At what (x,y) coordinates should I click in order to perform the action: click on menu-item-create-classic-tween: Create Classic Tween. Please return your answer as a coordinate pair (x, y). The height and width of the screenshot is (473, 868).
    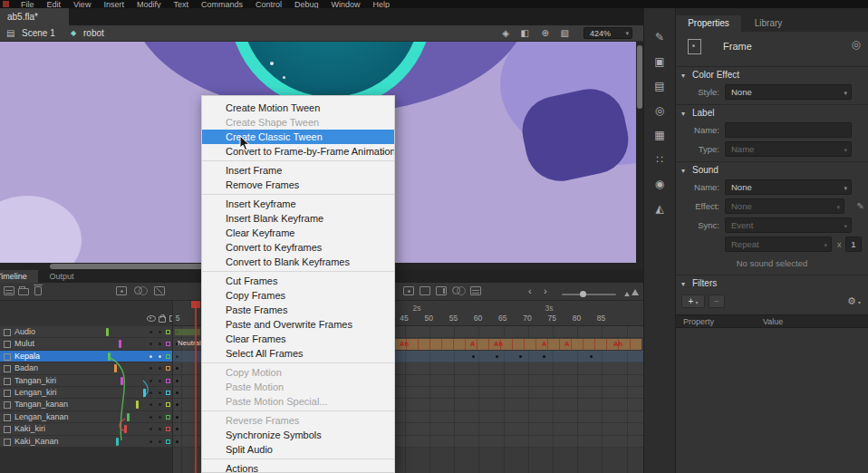
    Looking at the image, I should click on (298, 137).